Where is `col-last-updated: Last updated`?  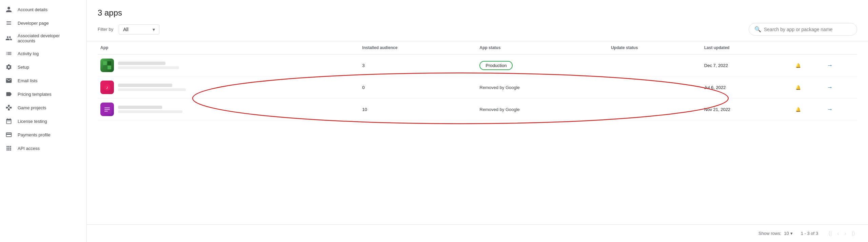
col-last-updated: Last updated is located at coordinates (747, 48).